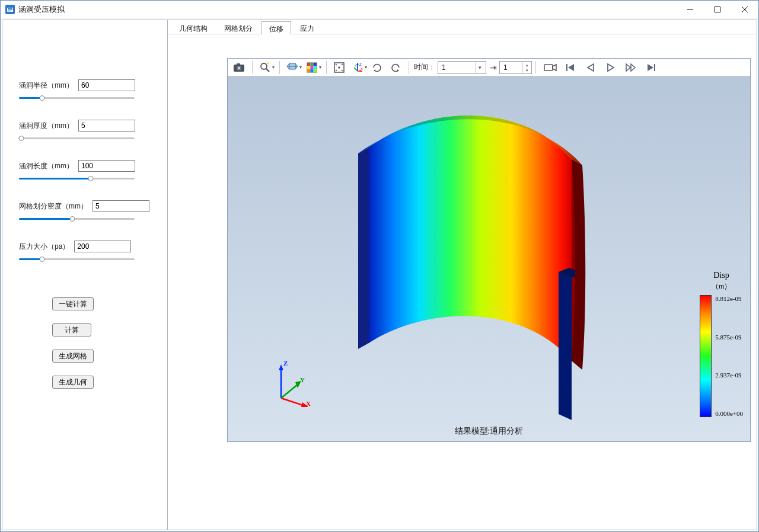  I want to click on axis-z-label: Z, so click(286, 363).